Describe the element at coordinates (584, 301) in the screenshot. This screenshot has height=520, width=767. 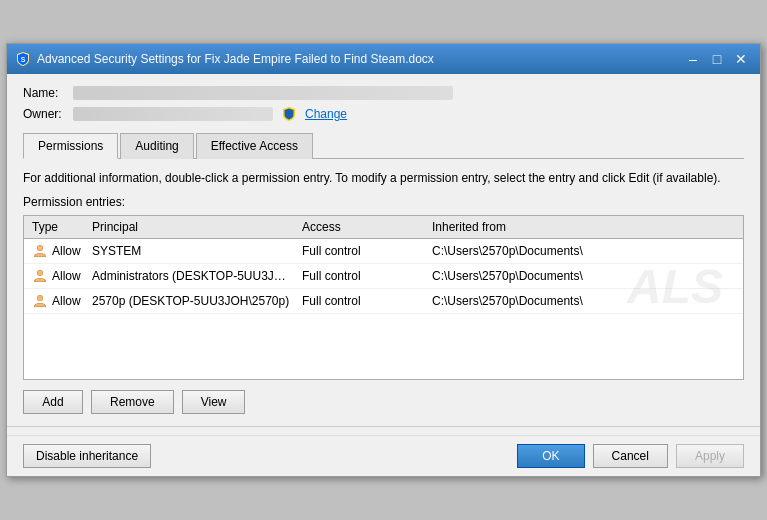
I see `row2-inherited: C:\Users\2570p\Documents\` at that location.